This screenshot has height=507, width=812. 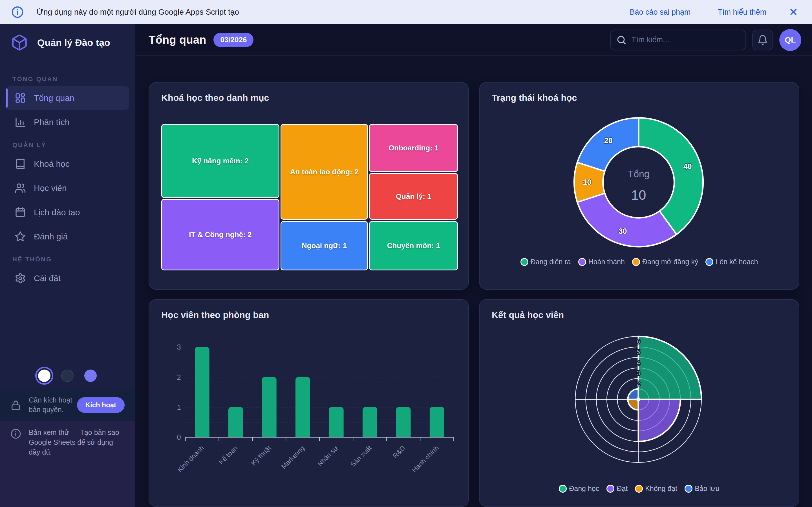 What do you see at coordinates (678, 40) in the screenshot?
I see `search-box` at bounding box center [678, 40].